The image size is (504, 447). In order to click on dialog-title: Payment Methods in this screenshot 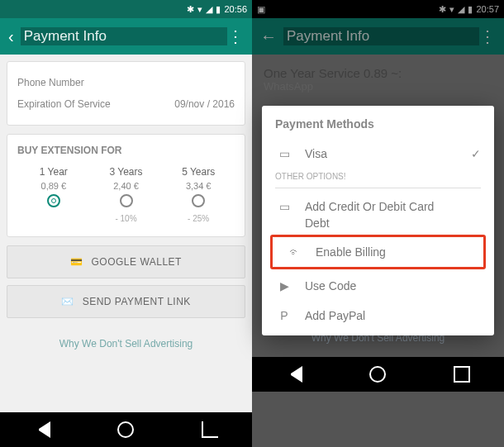, I will do `click(378, 128)`.